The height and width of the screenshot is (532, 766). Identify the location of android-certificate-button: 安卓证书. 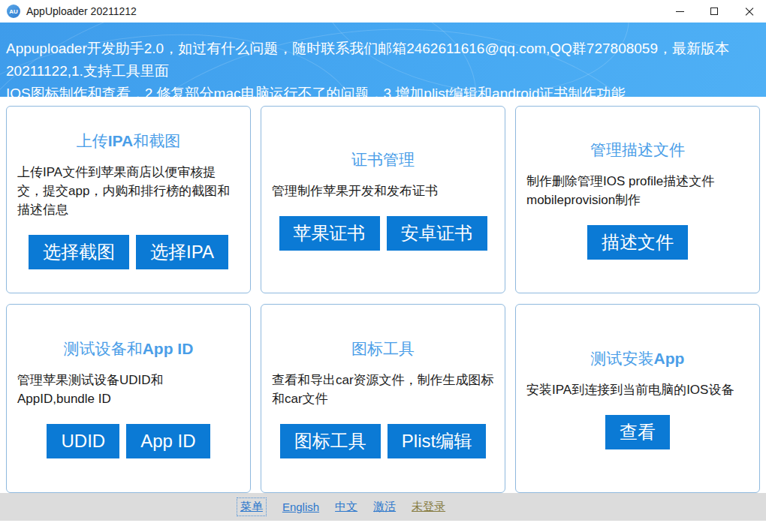
(437, 233).